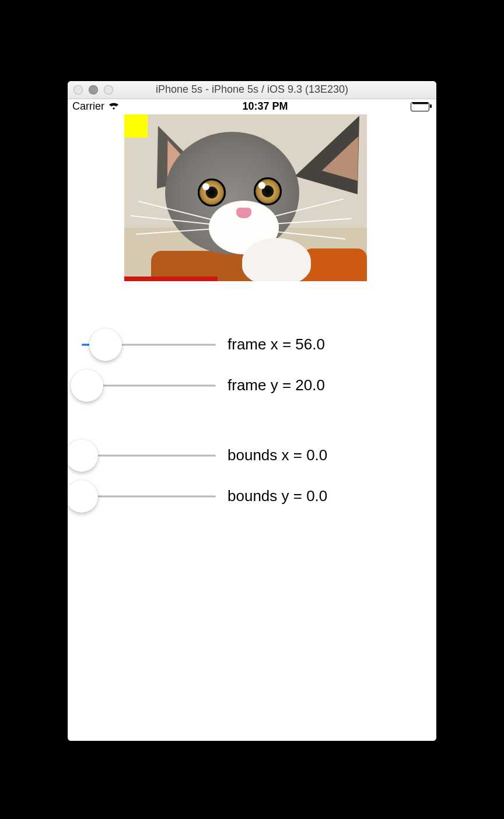 The image size is (504, 819). I want to click on slider-row-frame-y: frame y = 20.0, so click(252, 386).